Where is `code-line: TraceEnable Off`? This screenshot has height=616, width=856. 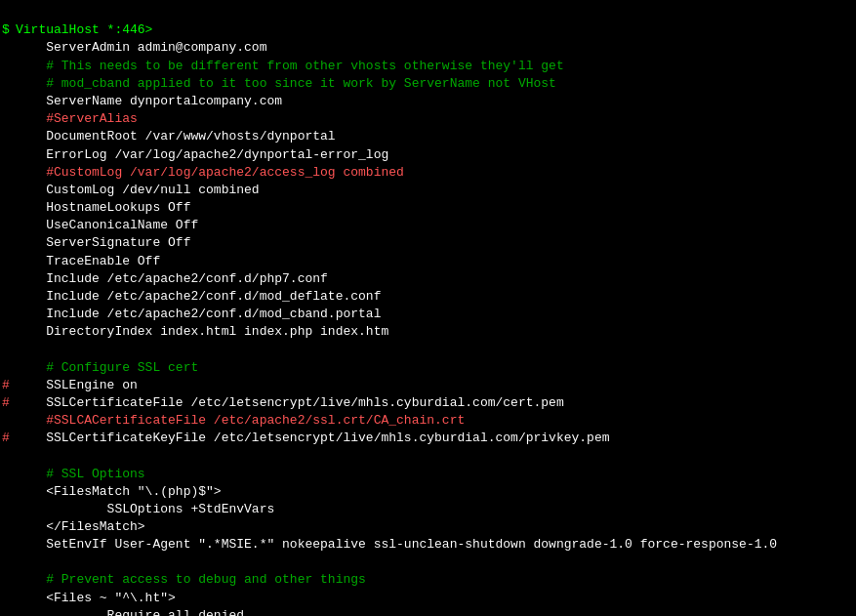 code-line: TraceEnable Off is located at coordinates (428, 262).